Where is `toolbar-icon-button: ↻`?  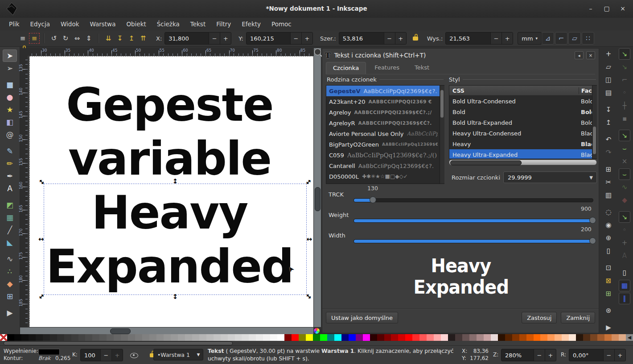 toolbar-icon-button: ↻ is located at coordinates (66, 38).